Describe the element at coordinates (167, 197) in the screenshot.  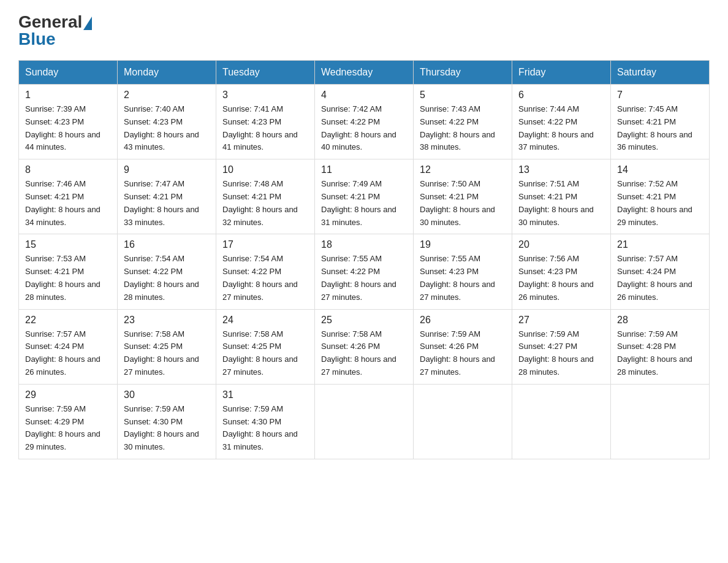
I see `calendar-cell: 9 Sunrise: 7:47 AMSunset: 4:21 PMDayligh…` at that location.